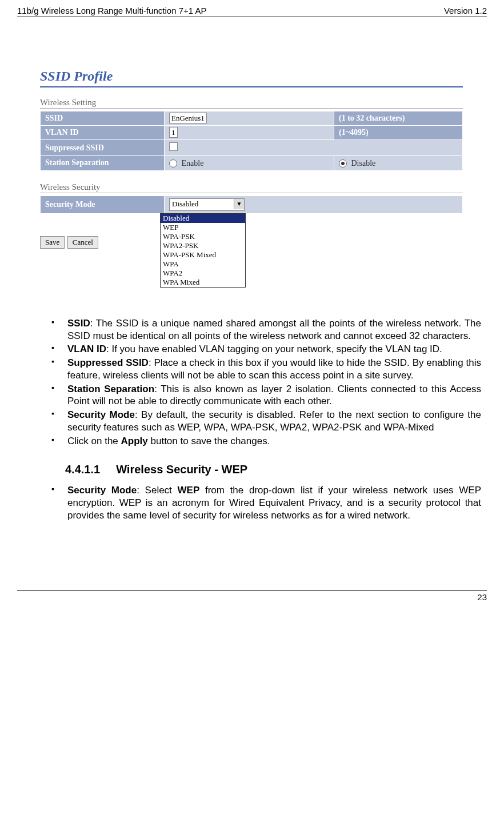  Describe the element at coordinates (203, 228) in the screenshot. I see `option-wep: WEP` at that location.